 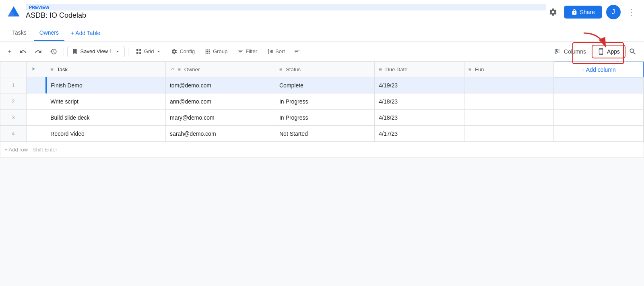 I want to click on duedate-cell: 4/17/23, so click(x=419, y=134).